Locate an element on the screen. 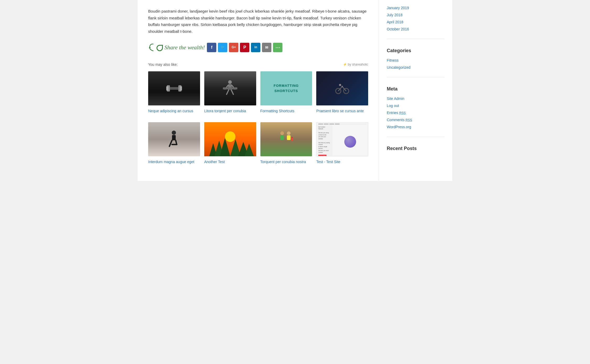 The height and width of the screenshot is (364, 590). weights-icon is located at coordinates (174, 88).